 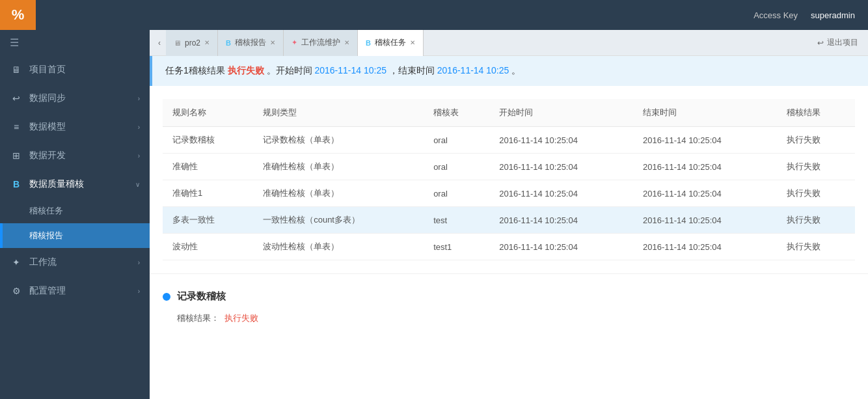 What do you see at coordinates (457, 141) in the screenshot?
I see `cell-row0-col2: oral` at bounding box center [457, 141].